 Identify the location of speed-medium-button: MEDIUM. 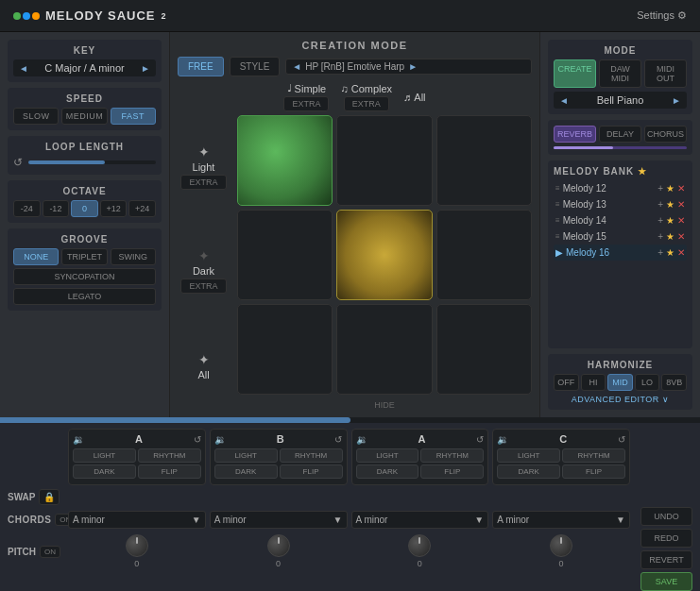
(84, 116).